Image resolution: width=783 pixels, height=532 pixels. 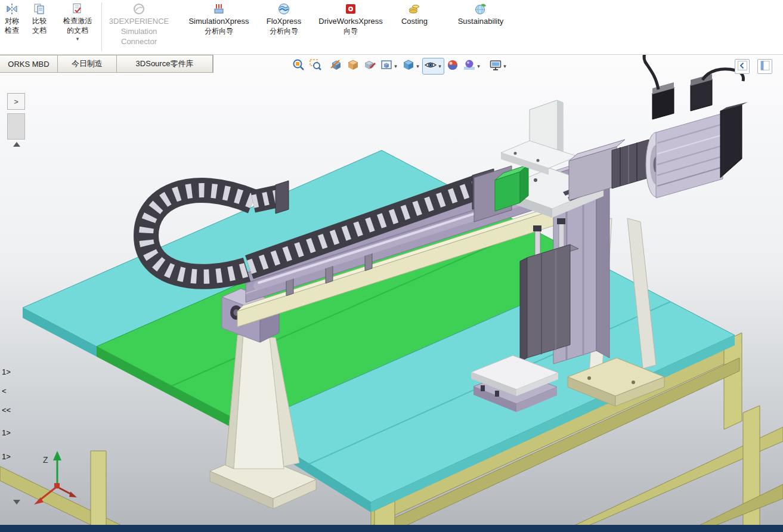 I want to click on view-settings-monitor-icon, so click(x=496, y=66).